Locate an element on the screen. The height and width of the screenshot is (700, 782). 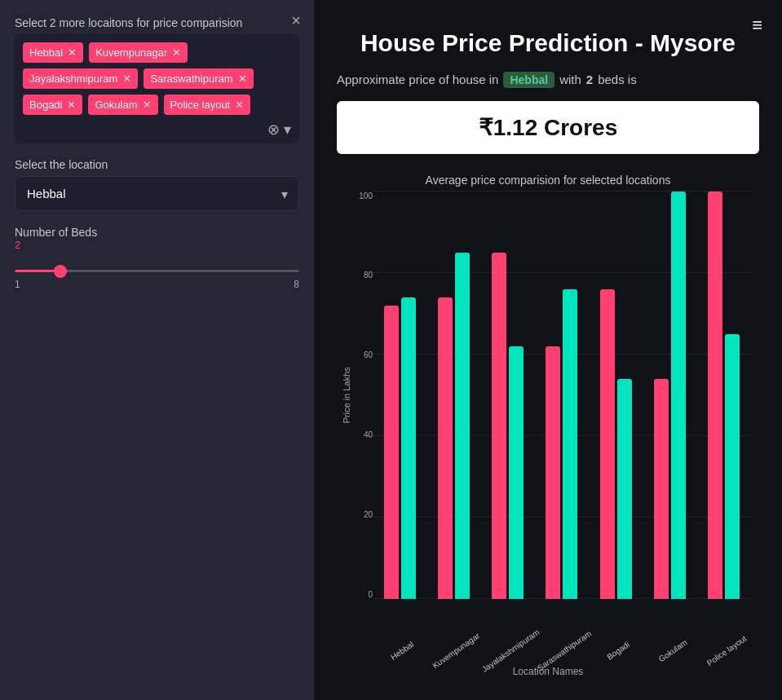
slider-row: 1 8 is located at coordinates (157, 272).